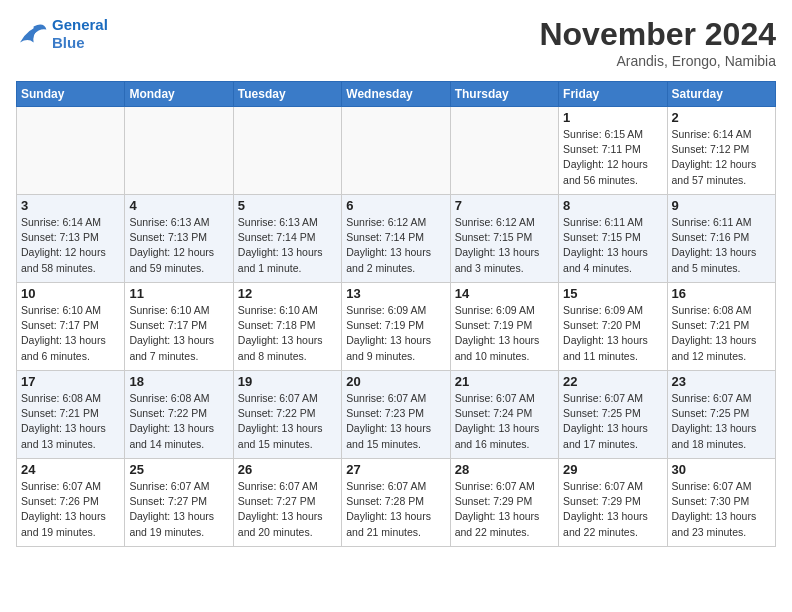  What do you see at coordinates (658, 34) in the screenshot?
I see `month-title: November 2024` at bounding box center [658, 34].